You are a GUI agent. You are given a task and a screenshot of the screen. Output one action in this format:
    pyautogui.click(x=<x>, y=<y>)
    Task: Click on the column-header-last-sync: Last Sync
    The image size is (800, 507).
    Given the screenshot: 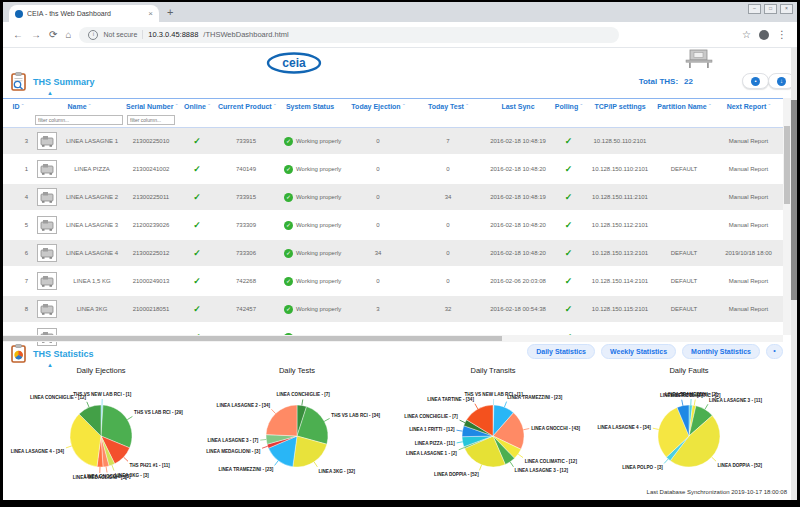 What is the action you would take?
    pyautogui.click(x=518, y=114)
    